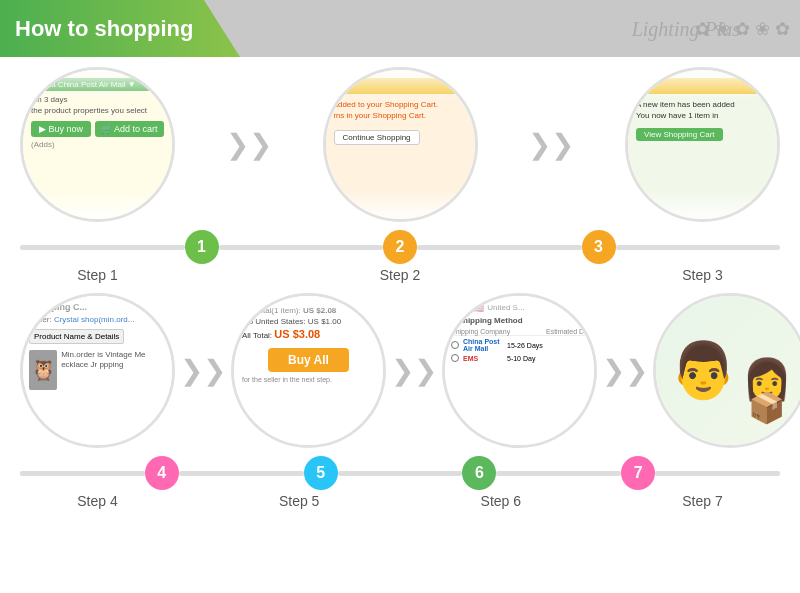  What do you see at coordinates (483, 358) in the screenshot?
I see `ship2-logo: EMS` at bounding box center [483, 358].